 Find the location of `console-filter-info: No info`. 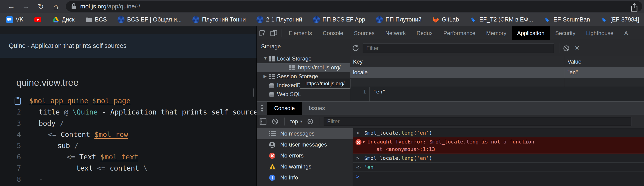

console-filter-info: No info is located at coordinates (305, 178).